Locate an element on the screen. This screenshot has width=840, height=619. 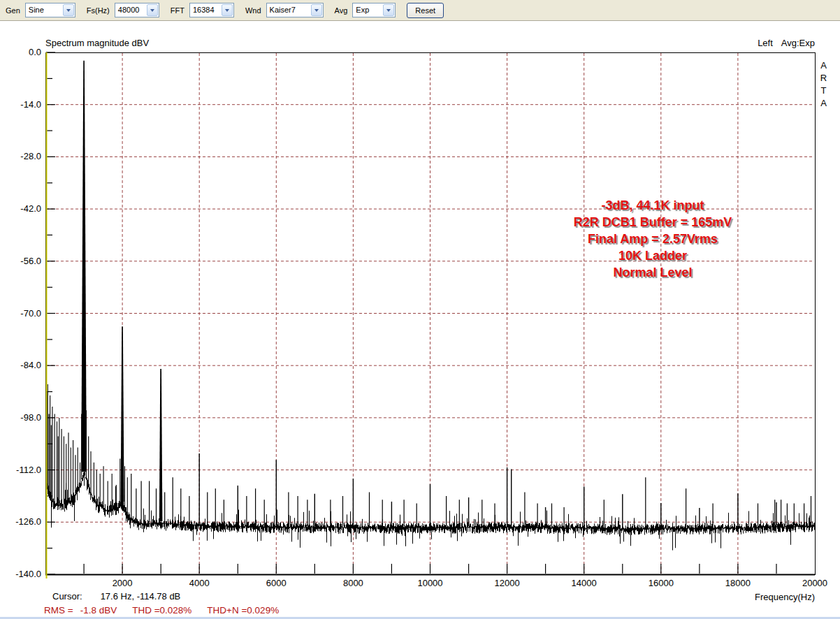
x-tick-label: 4000 is located at coordinates (199, 583).